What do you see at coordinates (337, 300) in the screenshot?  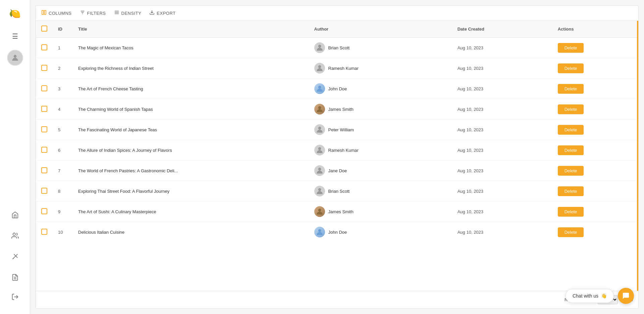 I see `table-footer: Rows per page: 100 25 50 1–10` at bounding box center [337, 300].